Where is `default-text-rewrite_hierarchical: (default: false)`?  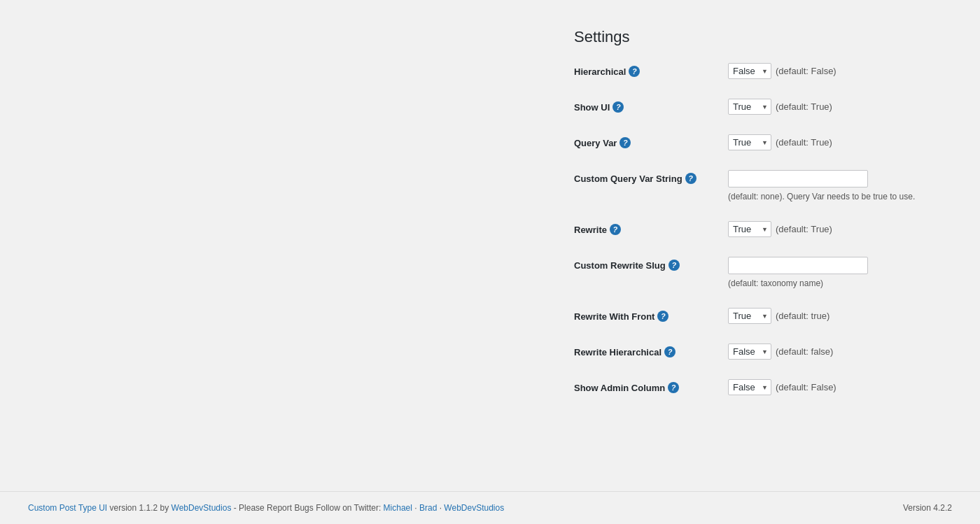 default-text-rewrite_hierarchical: (default: false) is located at coordinates (804, 351).